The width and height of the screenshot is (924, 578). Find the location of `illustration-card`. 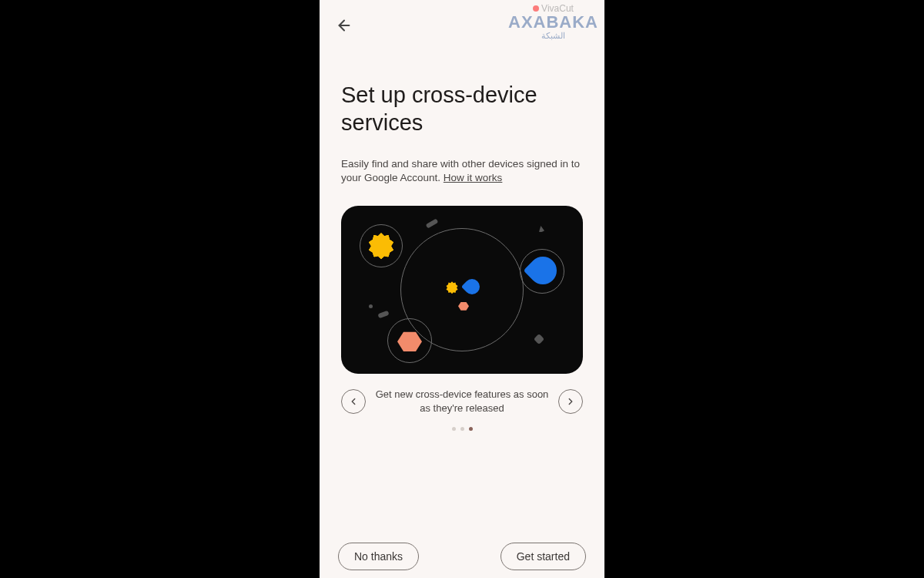

illustration-card is located at coordinates (462, 290).